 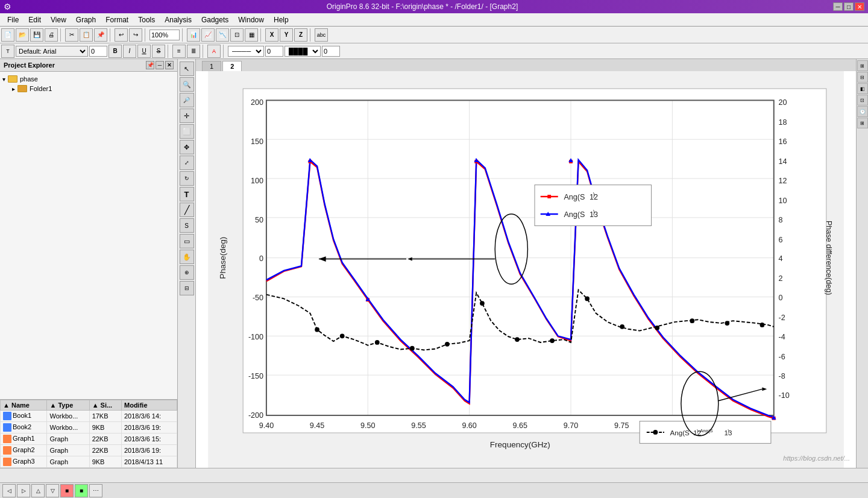 I want to click on tb-strikethrough: S, so click(x=159, y=51).